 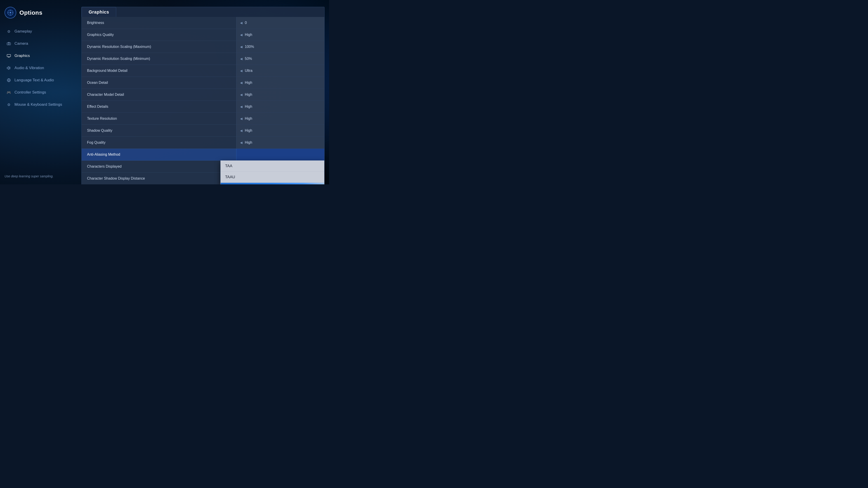 What do you see at coordinates (35, 68) in the screenshot?
I see `sidebar-item-audio: Audio & Vibration` at bounding box center [35, 68].